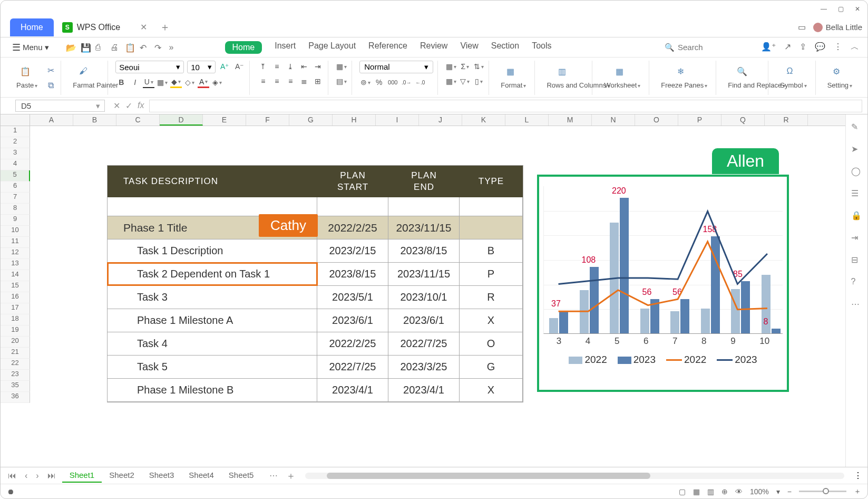 Image resolution: width=868 pixels, height=499 pixels. I want to click on comma-button: 000, so click(393, 82).